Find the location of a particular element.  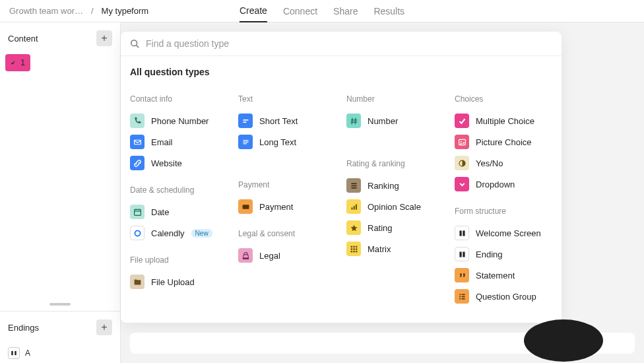

tab-results: Results is located at coordinates (389, 11).